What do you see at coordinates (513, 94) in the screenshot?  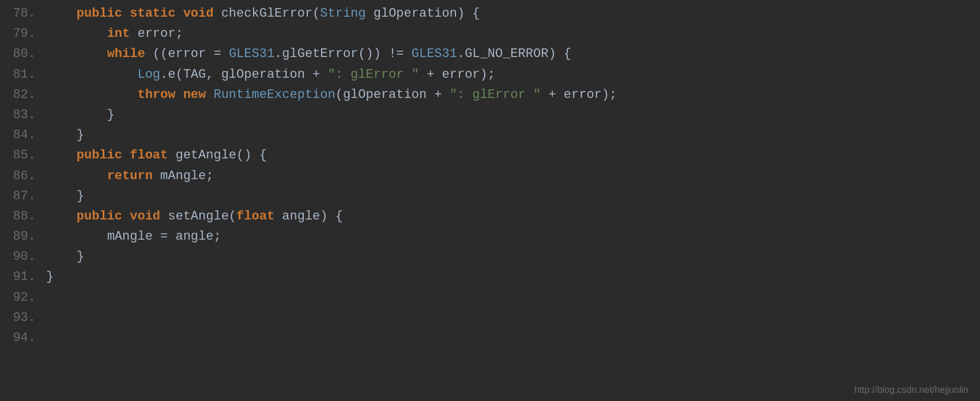 I see `code-line: throw new RuntimeException(glOperation +…` at bounding box center [513, 94].